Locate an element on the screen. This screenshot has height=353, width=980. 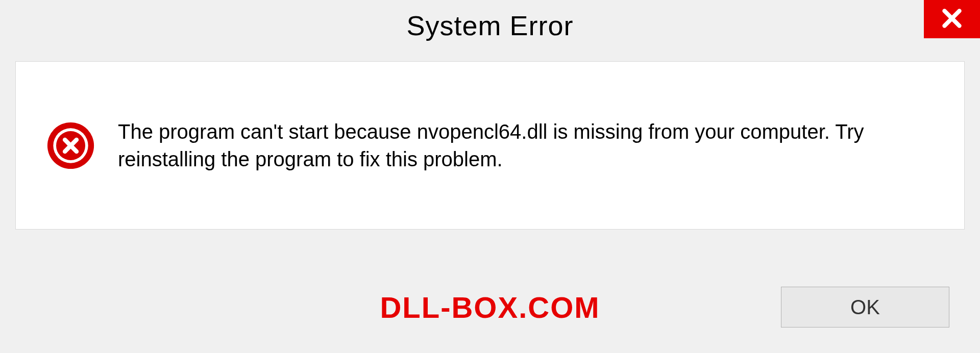
close-icon is located at coordinates (952, 19).